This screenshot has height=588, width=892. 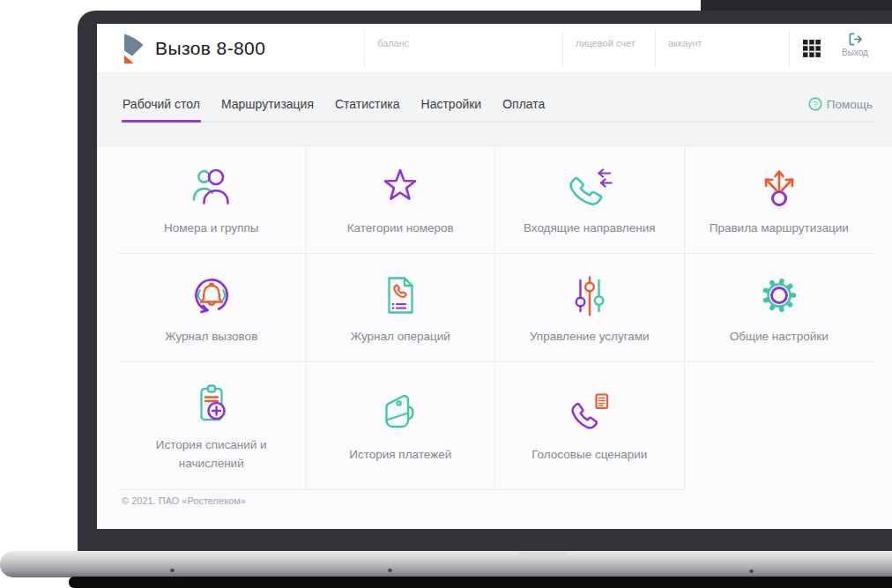 I want to click on tile-routing-rules: Правила маршрутизации, so click(x=779, y=200).